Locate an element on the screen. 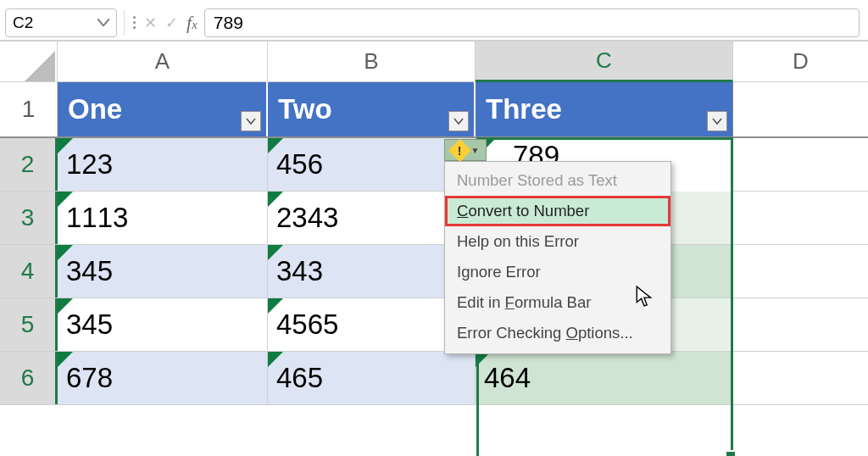 This screenshot has height=456, width=868. cell-A5: 345 is located at coordinates (163, 325).